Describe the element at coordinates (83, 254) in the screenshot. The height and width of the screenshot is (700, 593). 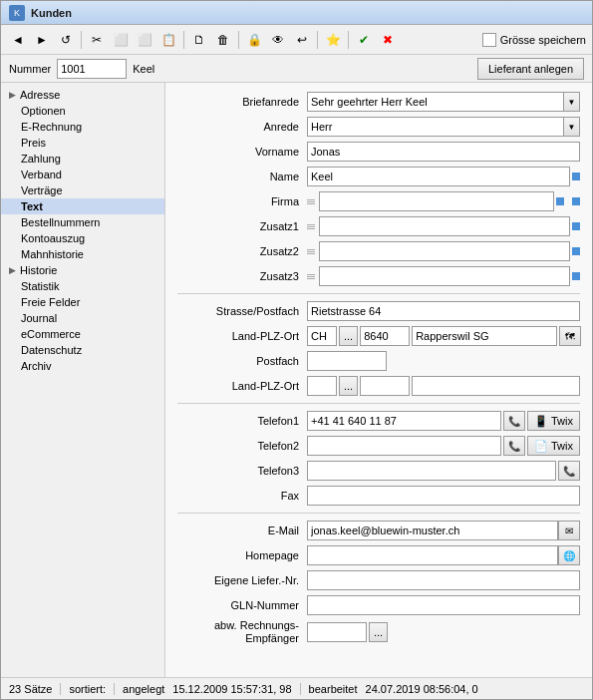
I see `sidebar-item-mahnhistorie: Mahnhistorie` at that location.